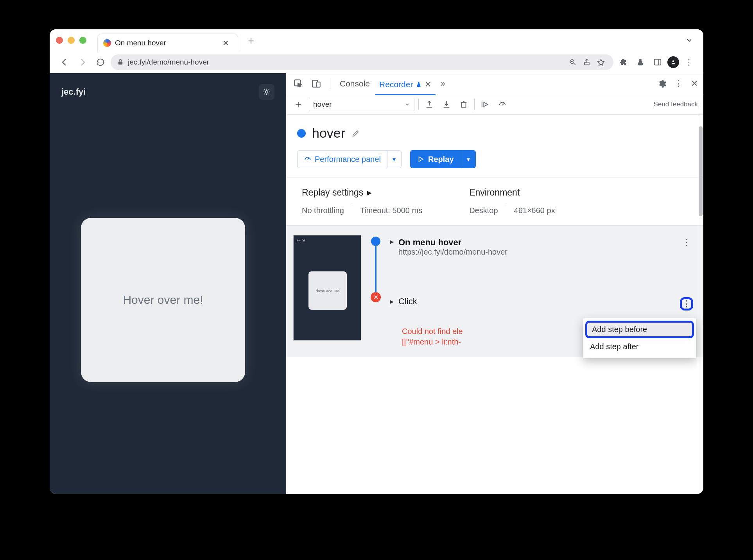  I want to click on tab-console: Console, so click(355, 84).